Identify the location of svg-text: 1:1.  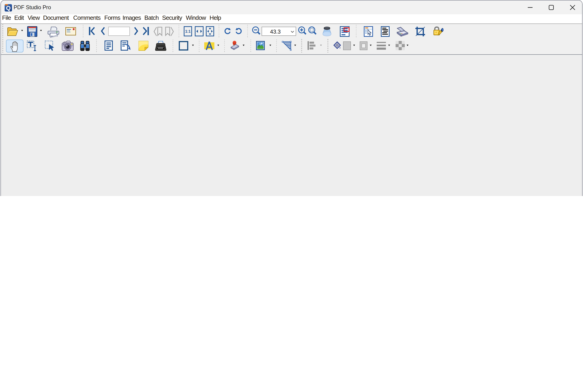
(188, 31).